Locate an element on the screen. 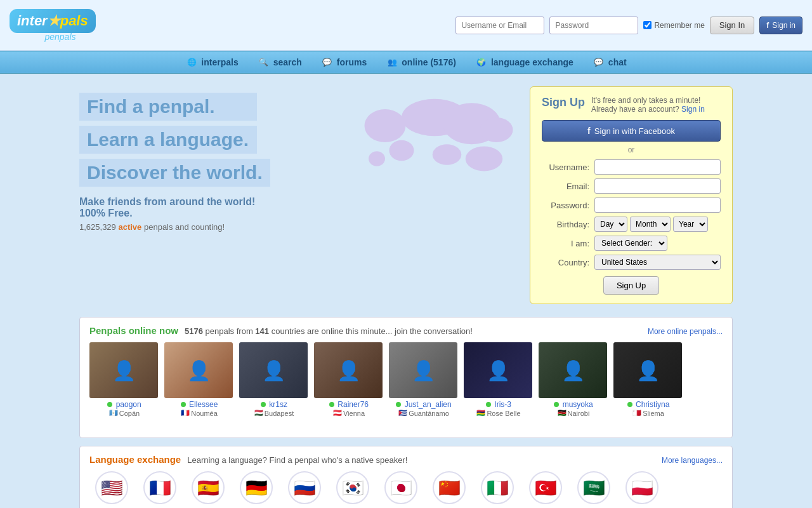  nav-forums: 💬 forums is located at coordinates (344, 62).